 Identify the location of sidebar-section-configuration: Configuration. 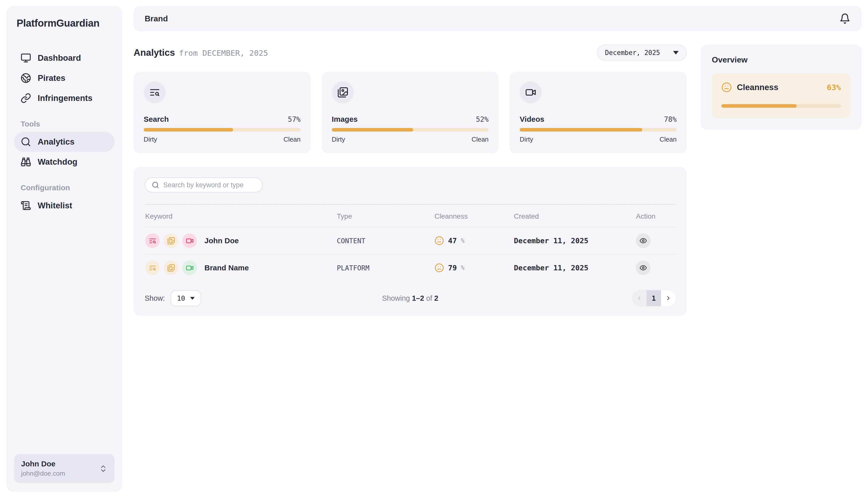
(68, 187).